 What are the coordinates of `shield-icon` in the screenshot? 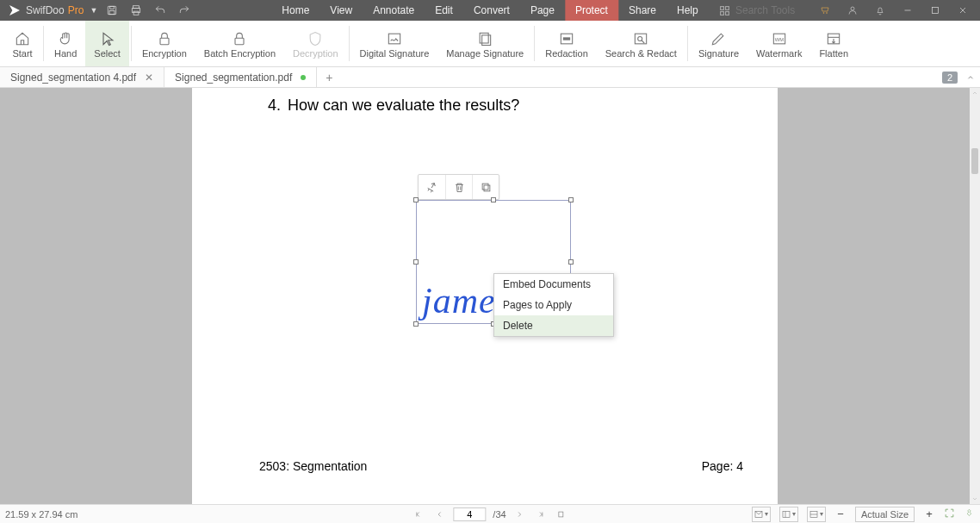 It's located at (315, 39).